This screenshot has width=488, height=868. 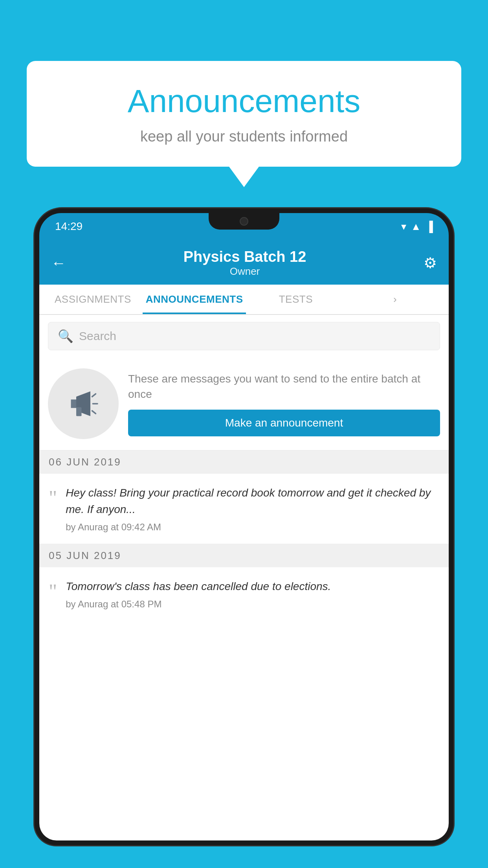 What do you see at coordinates (284, 404) in the screenshot?
I see `promo-right: These are messages you want to send to t…` at bounding box center [284, 404].